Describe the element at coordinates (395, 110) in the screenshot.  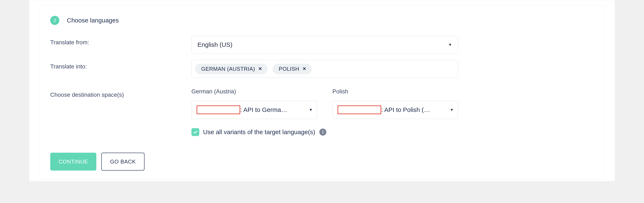
I see `destination-space-select: : API to Polish (… ▼` at that location.